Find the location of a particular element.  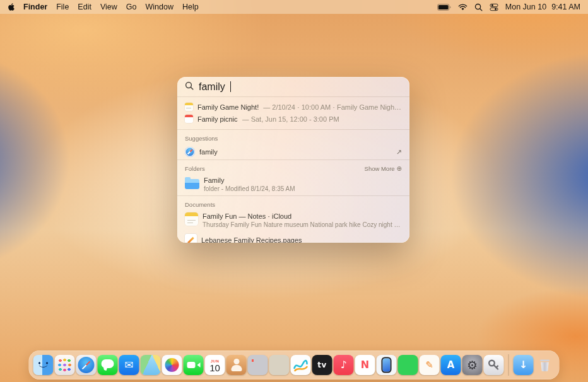

show-more-plus-icon: ⊕ is located at coordinates (399, 169).